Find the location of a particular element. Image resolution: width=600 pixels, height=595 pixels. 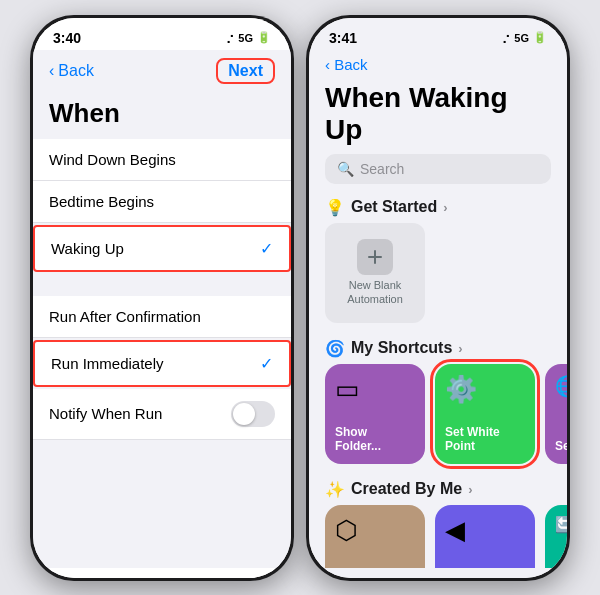

open-file-card: ⬡ Open File is located at coordinates (375, 536).